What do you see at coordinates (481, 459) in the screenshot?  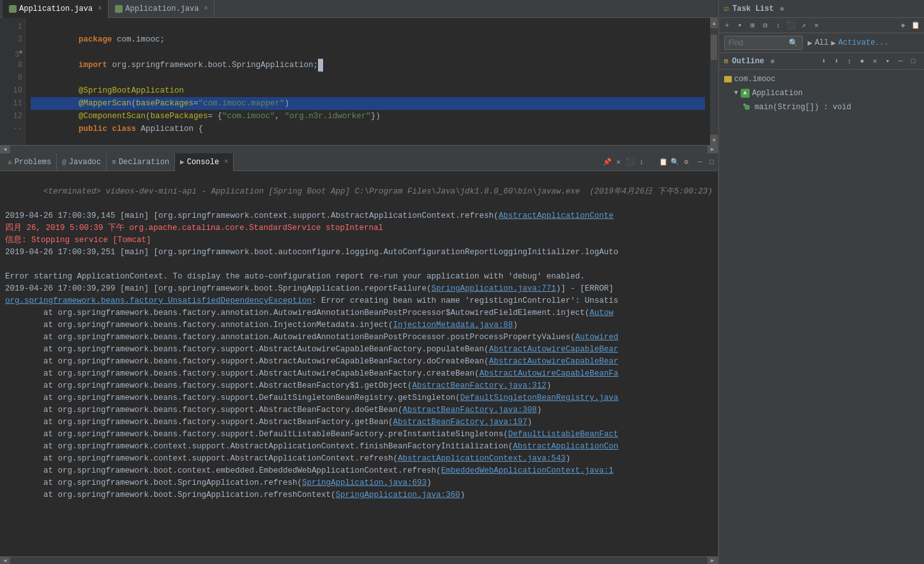 I see `refresh-link: AbstractApplicationContext.java:543` at bounding box center [481, 459].